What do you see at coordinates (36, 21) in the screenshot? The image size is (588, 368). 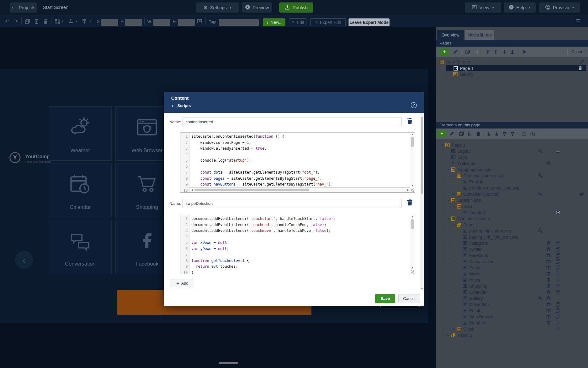 I see `paste-icon` at bounding box center [36, 21].